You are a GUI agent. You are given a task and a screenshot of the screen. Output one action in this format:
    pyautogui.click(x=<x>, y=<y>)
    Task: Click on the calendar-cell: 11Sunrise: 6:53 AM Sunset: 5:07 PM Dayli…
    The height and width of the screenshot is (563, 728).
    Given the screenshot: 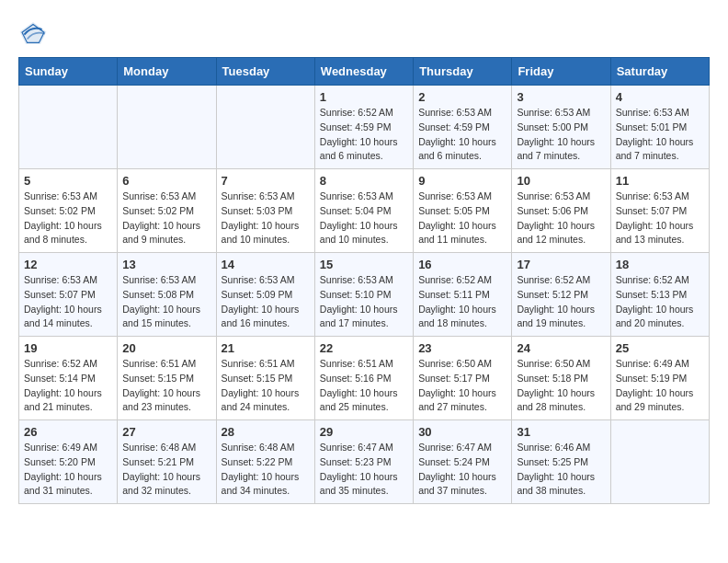 What is the action you would take?
    pyautogui.click(x=660, y=212)
    